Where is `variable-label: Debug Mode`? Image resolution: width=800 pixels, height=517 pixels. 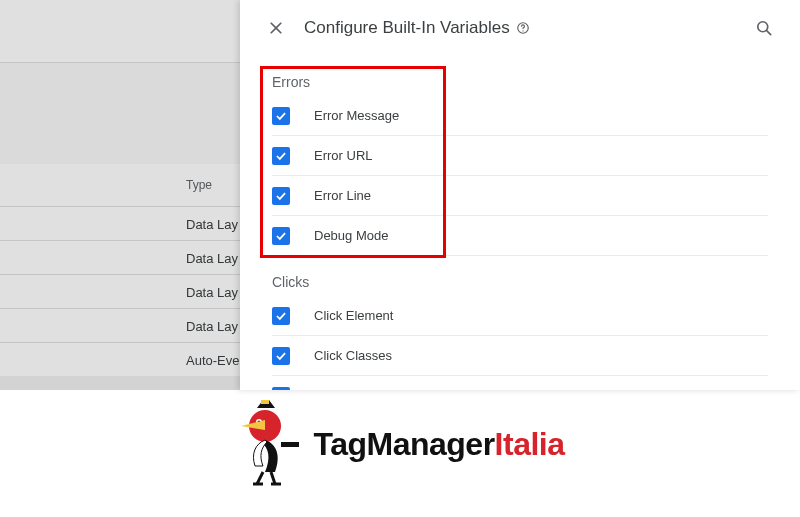 variable-label: Debug Mode is located at coordinates (351, 236).